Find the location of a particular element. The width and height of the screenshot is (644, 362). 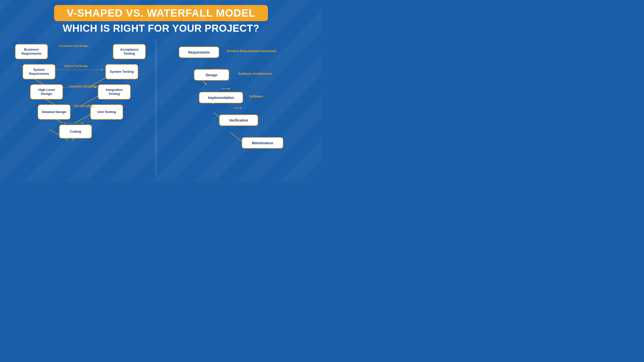

v-model-panel: Business Requirments System Requirments … is located at coordinates (82, 107).